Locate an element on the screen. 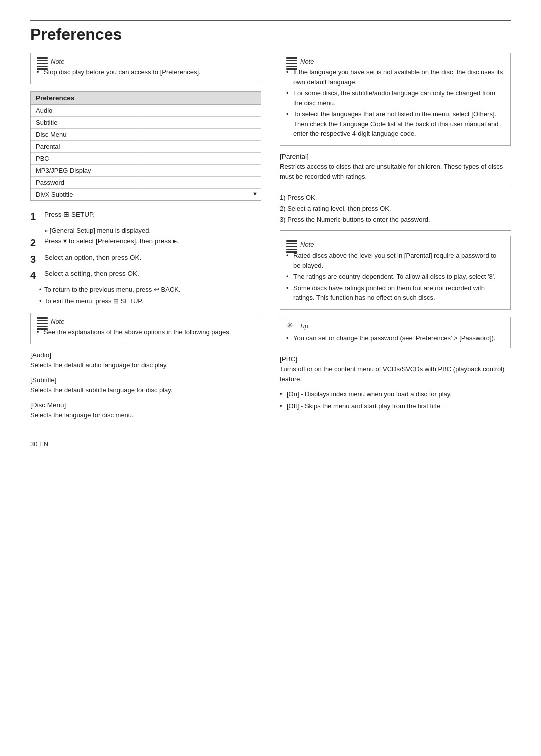 The width and height of the screenshot is (541, 756). parental-heading: [Parental] is located at coordinates (395, 156).